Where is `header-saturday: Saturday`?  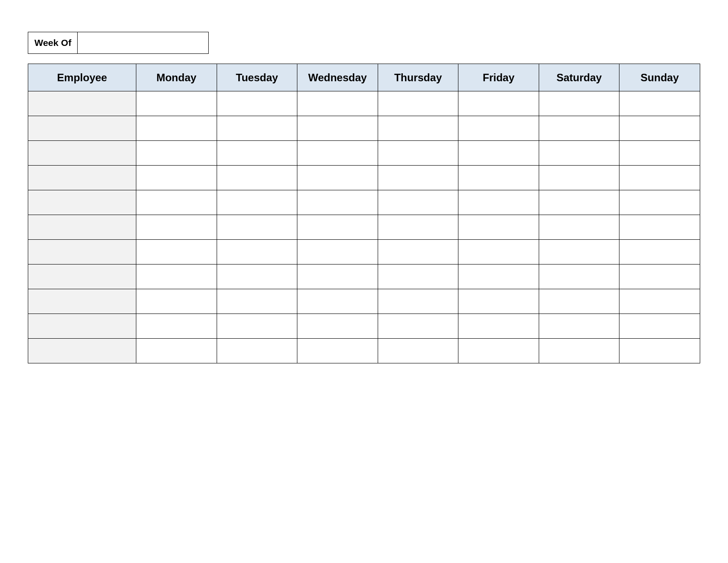 header-saturday: Saturday is located at coordinates (579, 78).